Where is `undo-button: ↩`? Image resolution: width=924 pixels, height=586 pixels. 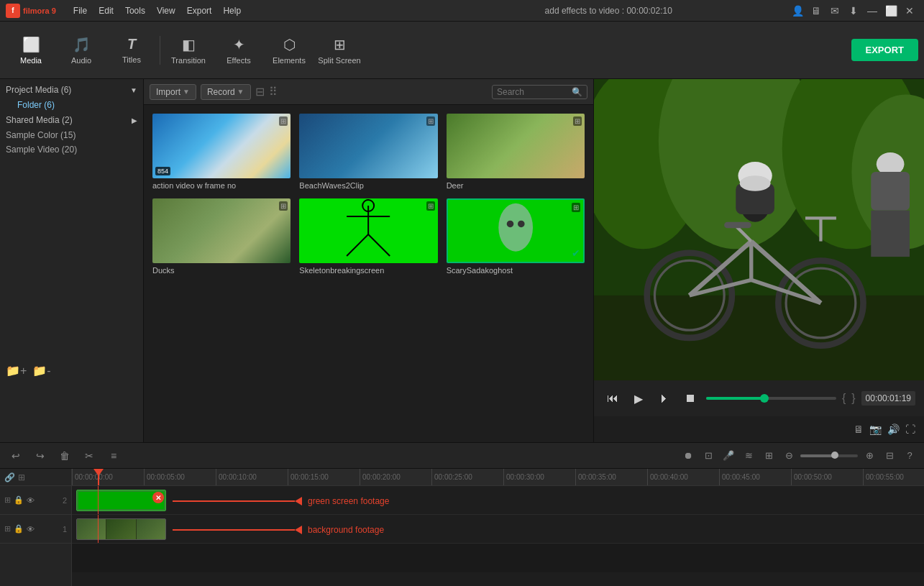 undo-button: ↩ is located at coordinates (16, 456).